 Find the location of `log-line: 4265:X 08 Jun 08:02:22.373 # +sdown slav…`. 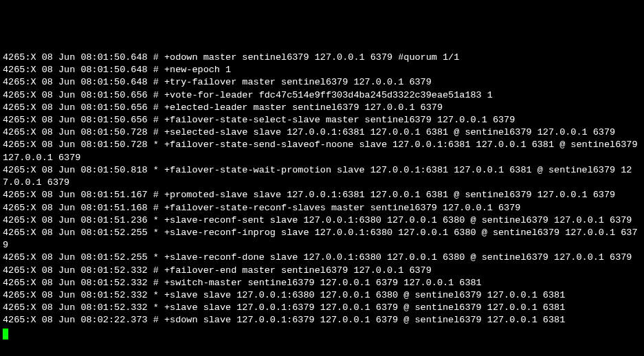

log-line: 4265:X 08 Jun 08:02:22.373 # +sdown slav… is located at coordinates (284, 320).